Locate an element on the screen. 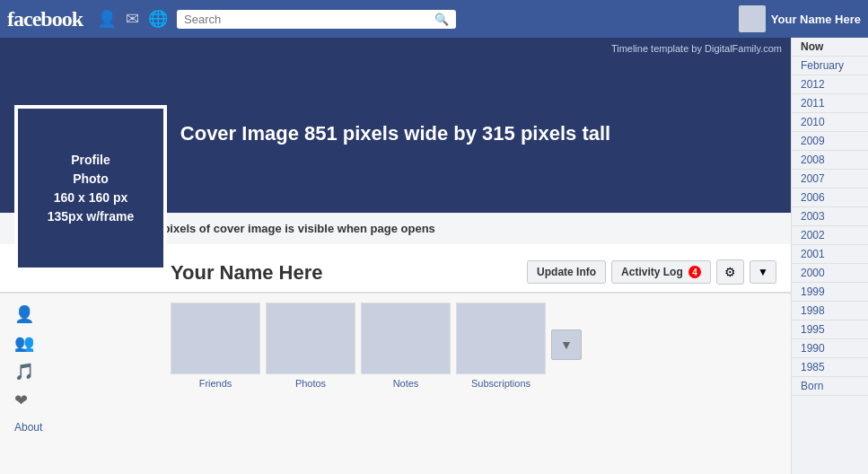 The width and height of the screenshot is (868, 474). search-icon: 🔍 is located at coordinates (442, 20).